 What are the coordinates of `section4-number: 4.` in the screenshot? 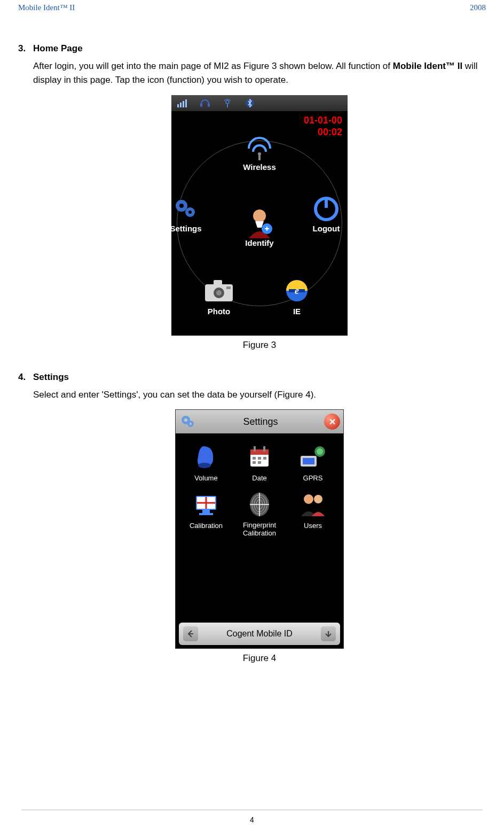 It's located at (26, 377).